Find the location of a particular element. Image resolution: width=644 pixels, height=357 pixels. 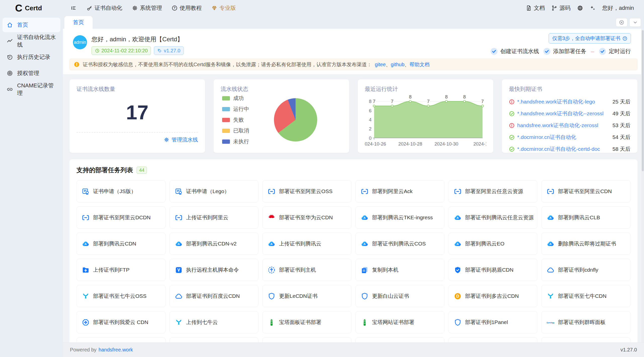

task-label: 执行远程主机脚本命令 is located at coordinates (213, 270).